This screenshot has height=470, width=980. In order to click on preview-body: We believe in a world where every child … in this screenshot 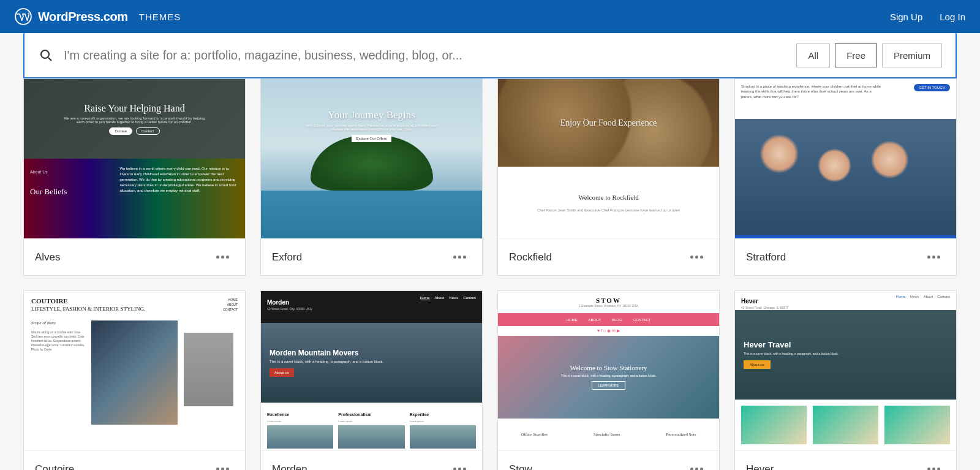, I will do `click(179, 199)`.